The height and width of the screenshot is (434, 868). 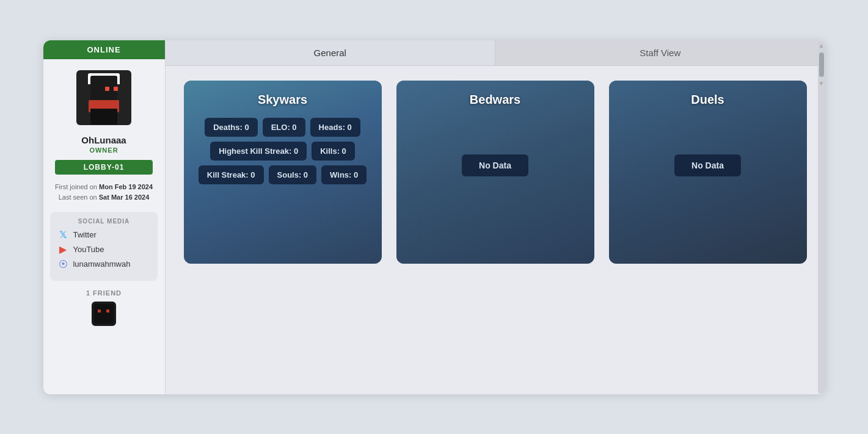 What do you see at coordinates (495, 165) in the screenshot?
I see `bedwars-no-data: No Data` at bounding box center [495, 165].